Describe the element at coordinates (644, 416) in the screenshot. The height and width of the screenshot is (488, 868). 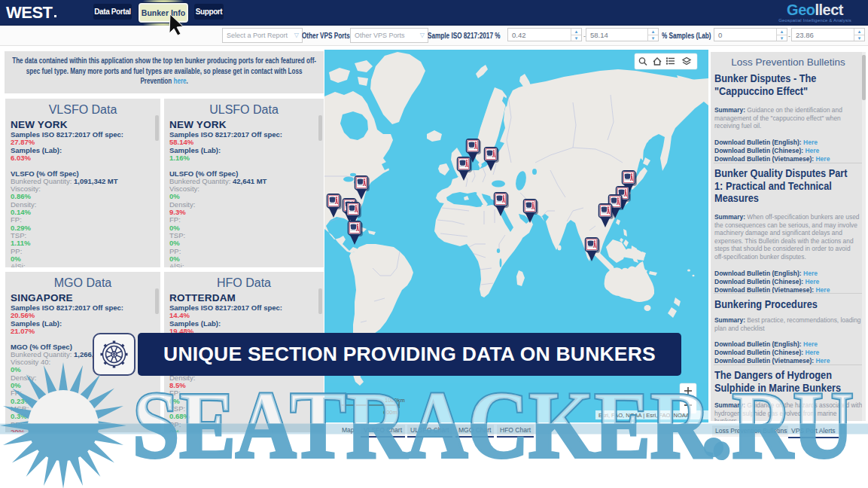
I see `svg-text:Esri, FAO, NOAA | Esri, FAO, N: Esri, FAO, NOAA | Esri, FAO, NOAA` at that location.